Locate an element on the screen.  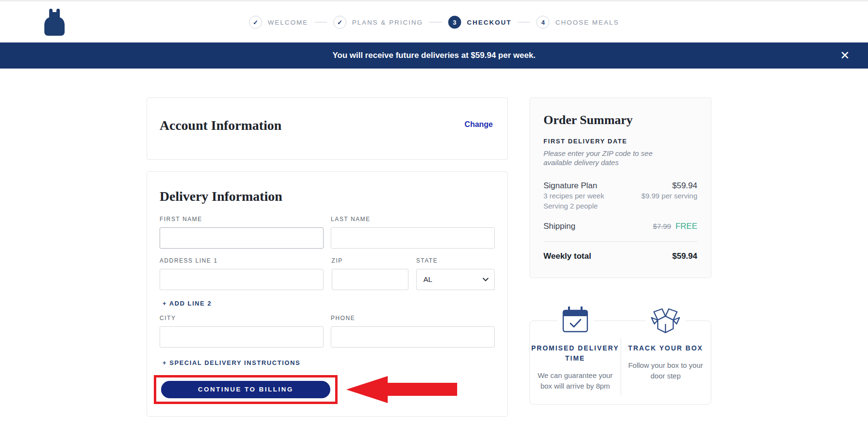
step-checkout: 3 CHECKOUT is located at coordinates (480, 22).